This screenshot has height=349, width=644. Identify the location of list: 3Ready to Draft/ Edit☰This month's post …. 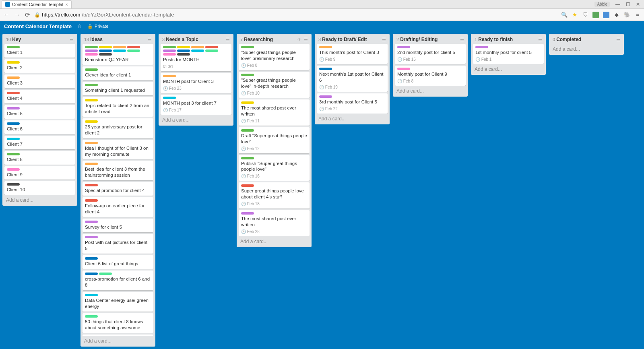
(352, 79).